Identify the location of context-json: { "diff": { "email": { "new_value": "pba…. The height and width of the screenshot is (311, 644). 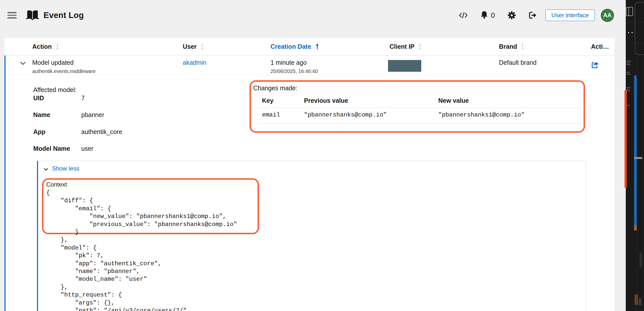
(142, 250).